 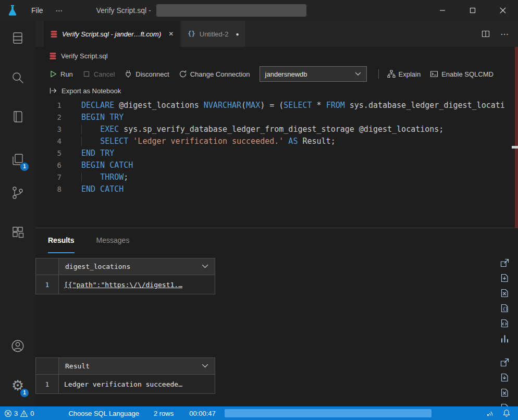 I want to click on line-number: 6, so click(x=48, y=166).